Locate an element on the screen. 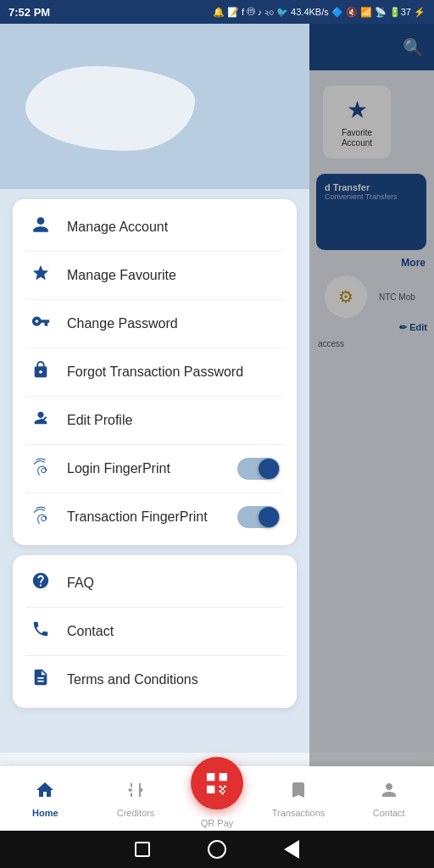  home-icon is located at coordinates (45, 793).